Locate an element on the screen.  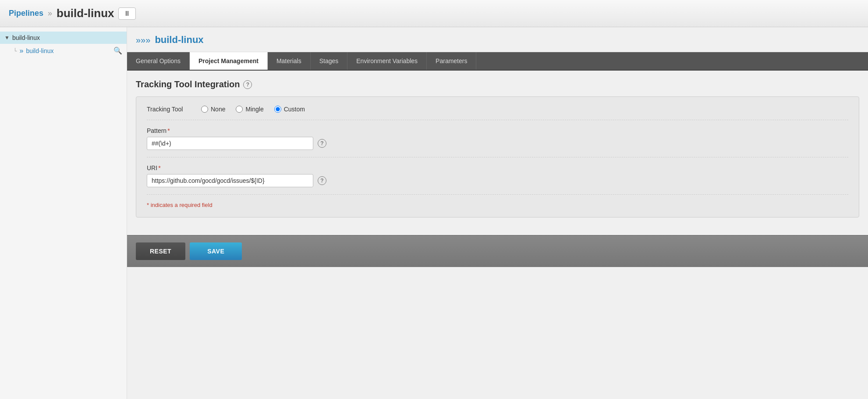
uri-field-row: ? is located at coordinates (498, 181).